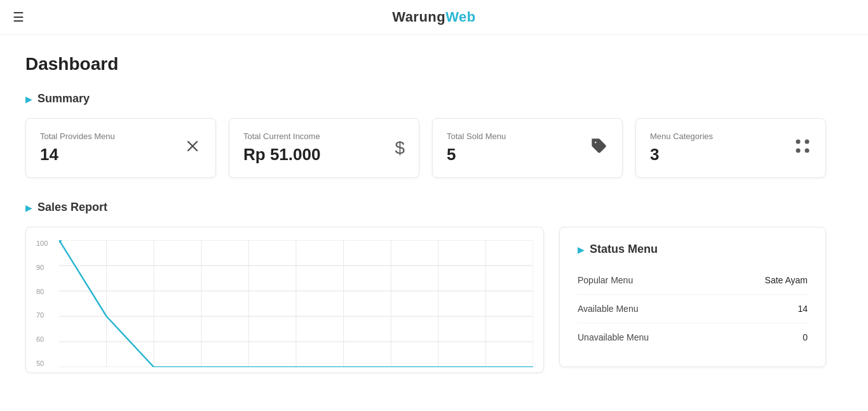 This screenshot has width=868, height=411. I want to click on status-label-available: Available Menu, so click(649, 309).